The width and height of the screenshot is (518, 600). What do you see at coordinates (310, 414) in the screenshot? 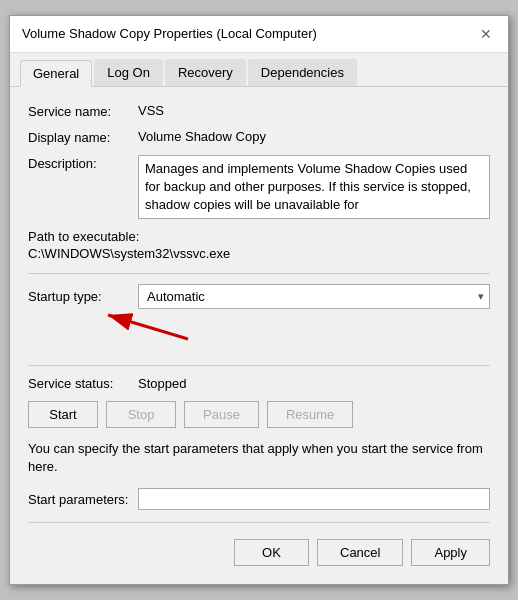
I see `resume-button: Resume` at bounding box center [310, 414].